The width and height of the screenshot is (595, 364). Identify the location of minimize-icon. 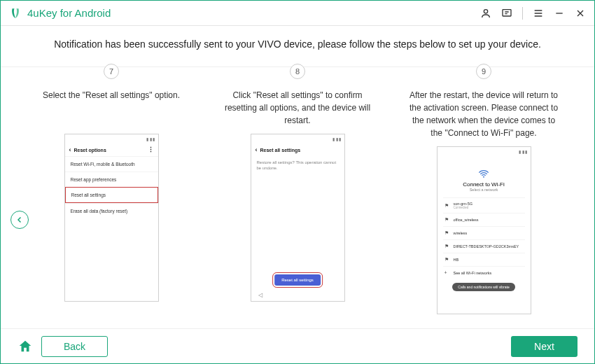
(559, 13).